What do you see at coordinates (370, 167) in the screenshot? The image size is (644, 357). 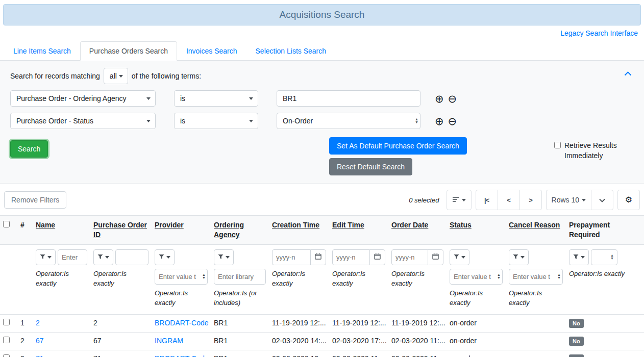 I see `reset-default-button: Reset Default Search` at bounding box center [370, 167].